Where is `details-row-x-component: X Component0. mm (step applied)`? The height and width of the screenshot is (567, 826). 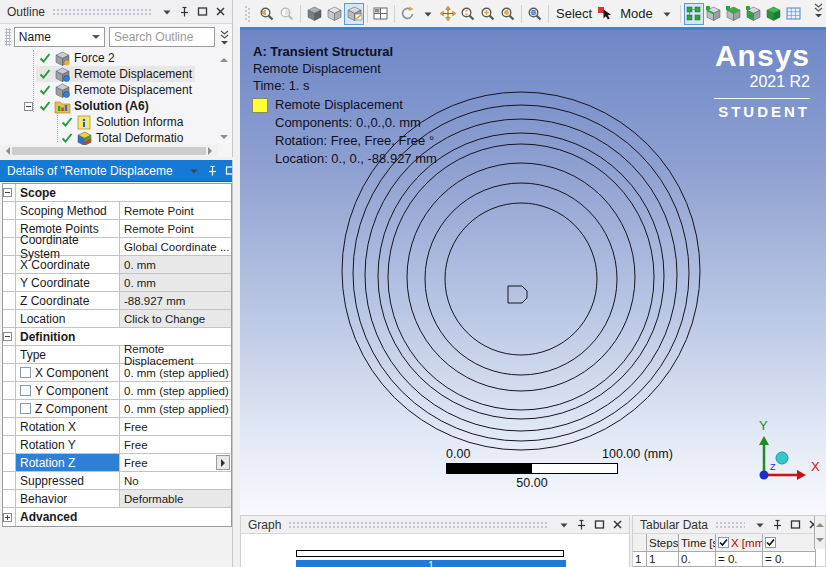
details-row-x-component: X Component0. mm (step applied) is located at coordinates (117, 373).